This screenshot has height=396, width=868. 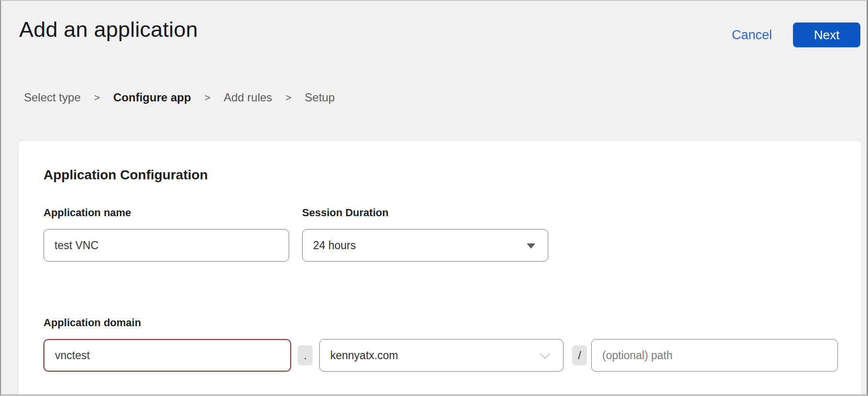 I want to click on breadcrumb-step-setup: Setup, so click(x=320, y=98).